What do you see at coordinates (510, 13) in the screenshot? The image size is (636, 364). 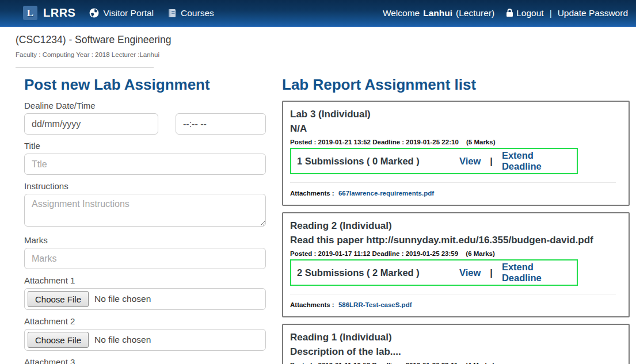 I see `lock-icon` at bounding box center [510, 13].